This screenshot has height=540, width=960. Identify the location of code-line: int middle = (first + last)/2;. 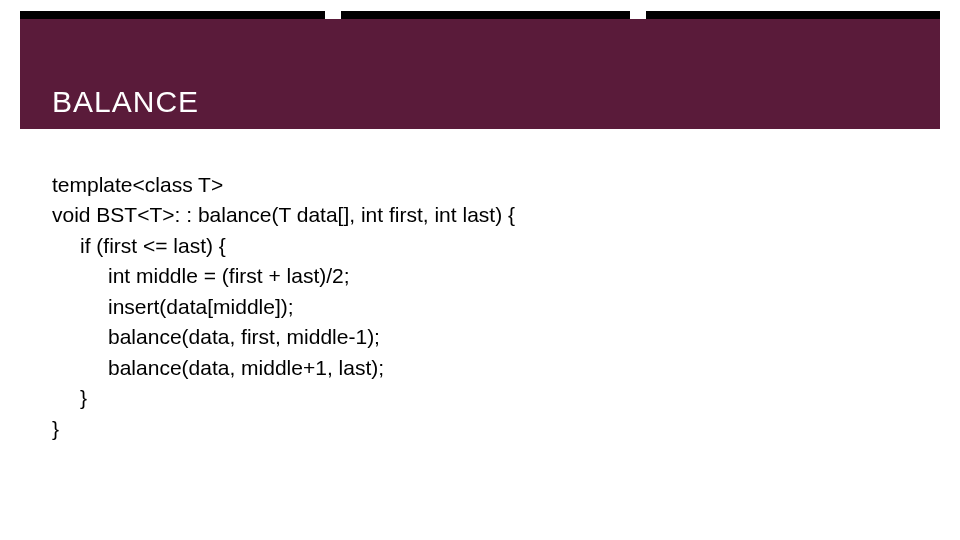
(284, 276).